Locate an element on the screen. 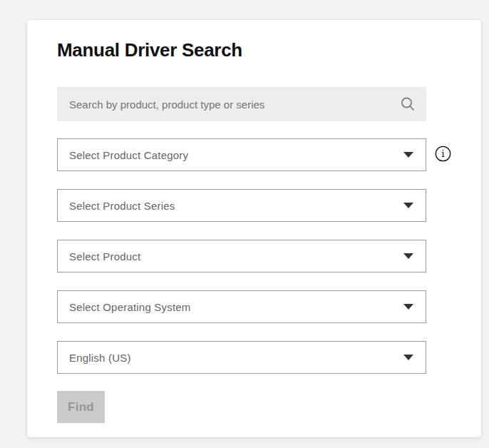 The height and width of the screenshot is (448, 489). search-icon is located at coordinates (408, 104).